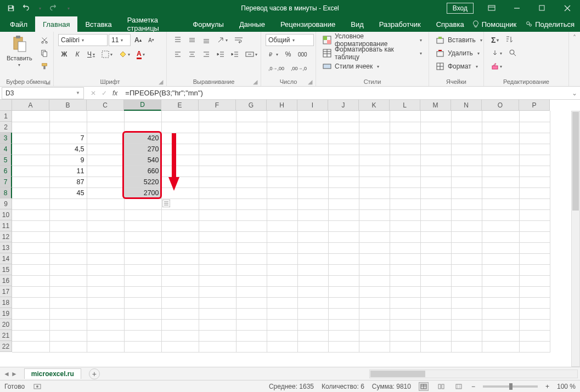  I want to click on redo-icon, so click(54, 8).